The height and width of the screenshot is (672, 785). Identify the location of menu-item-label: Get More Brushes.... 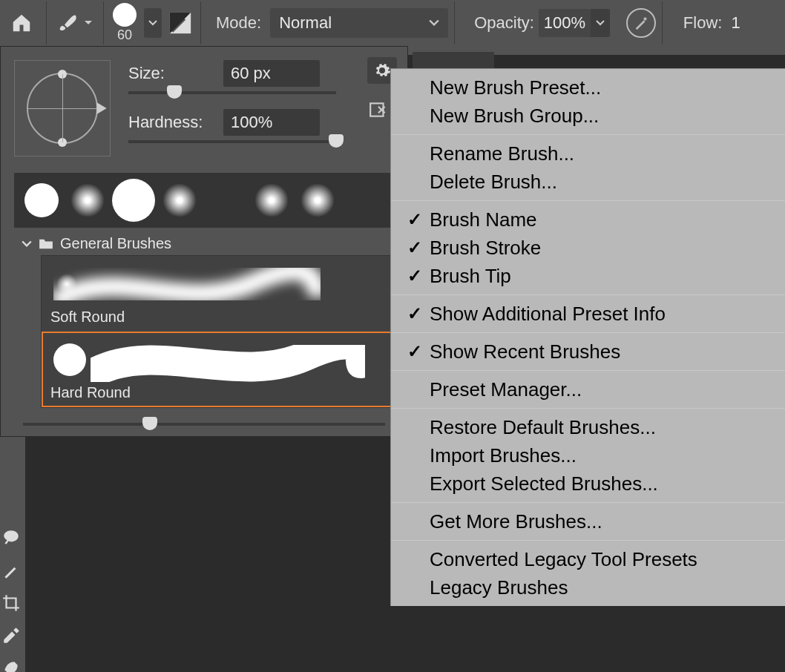
(516, 522).